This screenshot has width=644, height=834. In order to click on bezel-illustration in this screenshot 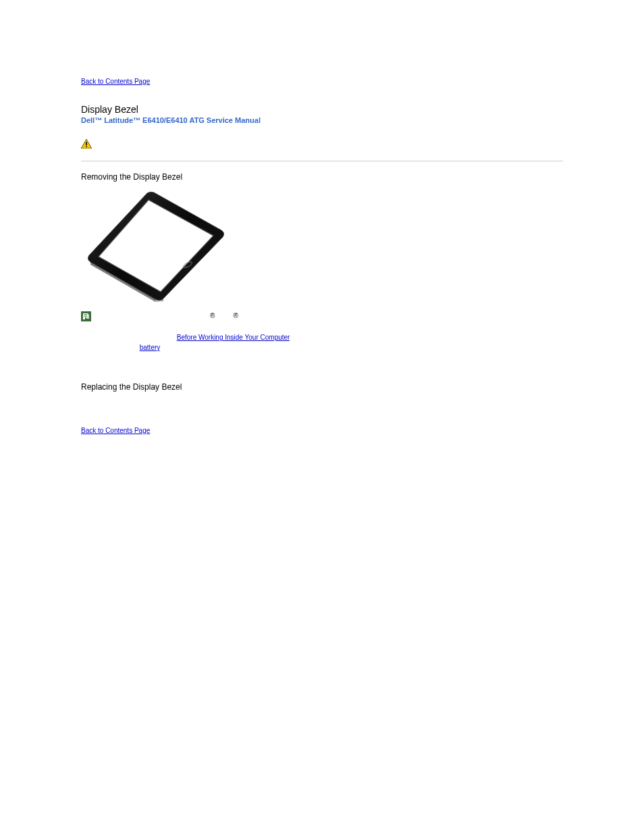, I will do `click(322, 246)`.